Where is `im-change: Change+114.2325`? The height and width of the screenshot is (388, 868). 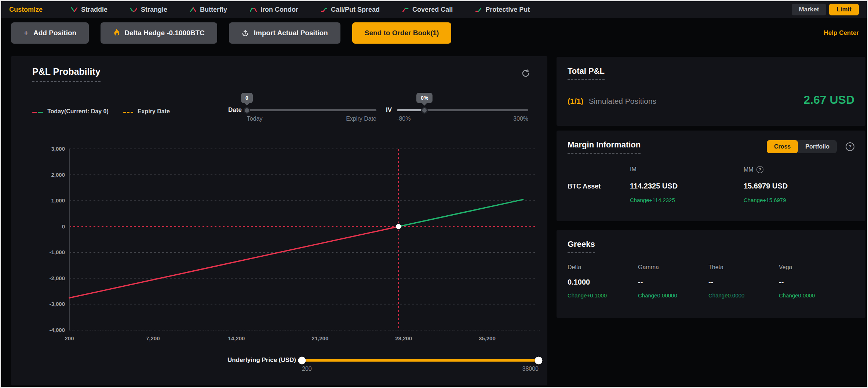 im-change: Change+114.2325 is located at coordinates (687, 200).